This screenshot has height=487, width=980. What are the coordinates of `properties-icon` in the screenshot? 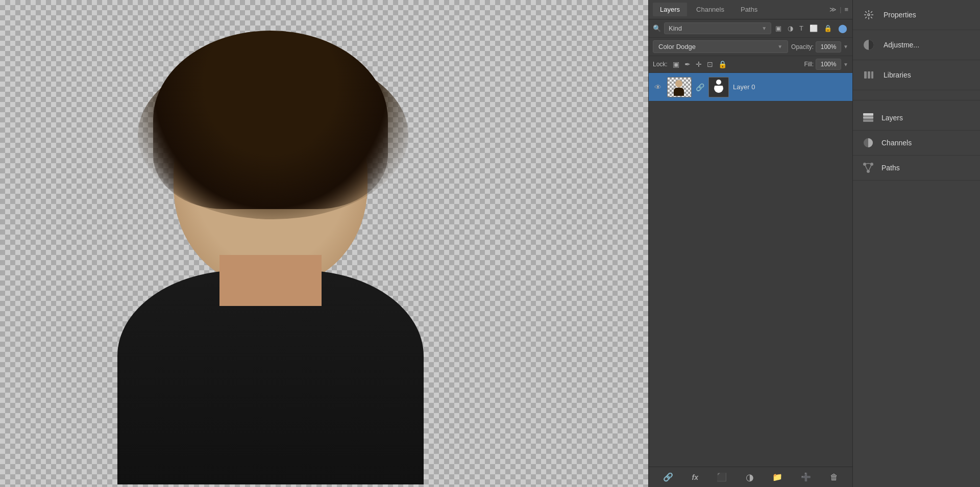 It's located at (869, 15).